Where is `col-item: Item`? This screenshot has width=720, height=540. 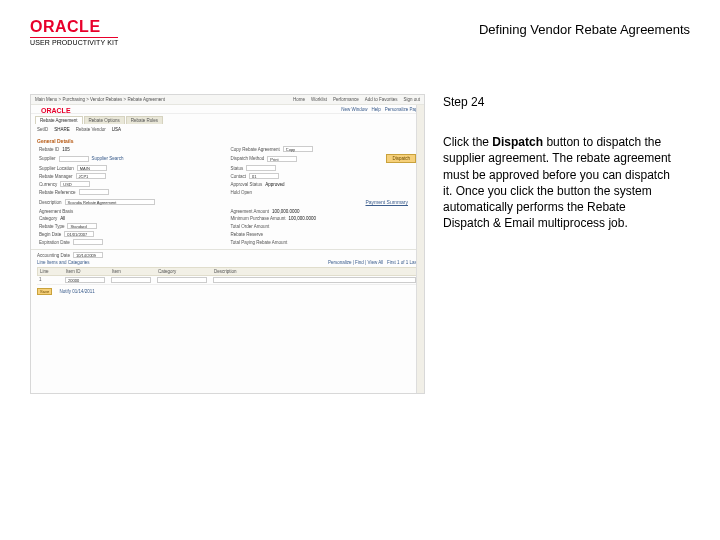 col-item: Item is located at coordinates (132, 272).